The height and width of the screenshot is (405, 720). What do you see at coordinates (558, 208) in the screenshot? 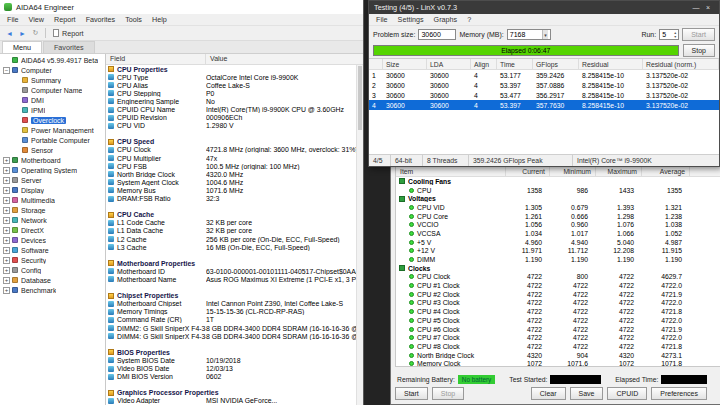
I see `stats-row-cpu-vid: CPU VID1.3050.6791.3931.321` at bounding box center [558, 208].